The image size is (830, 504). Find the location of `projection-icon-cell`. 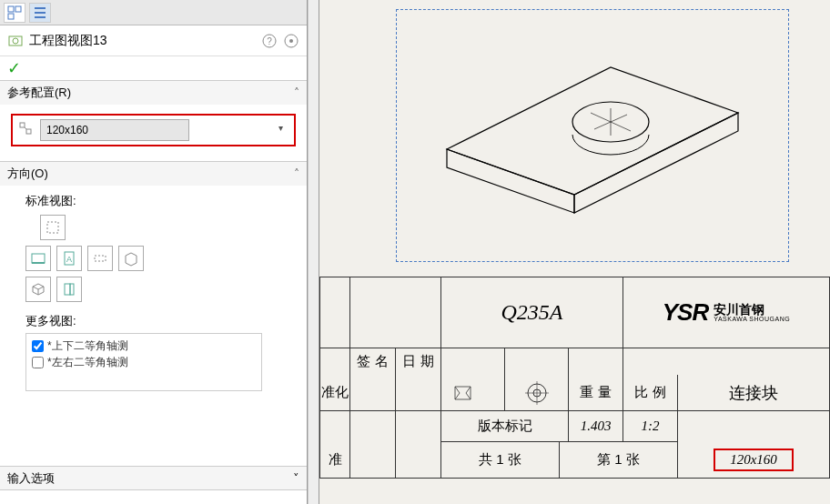

projection-icon-cell is located at coordinates (473, 393).